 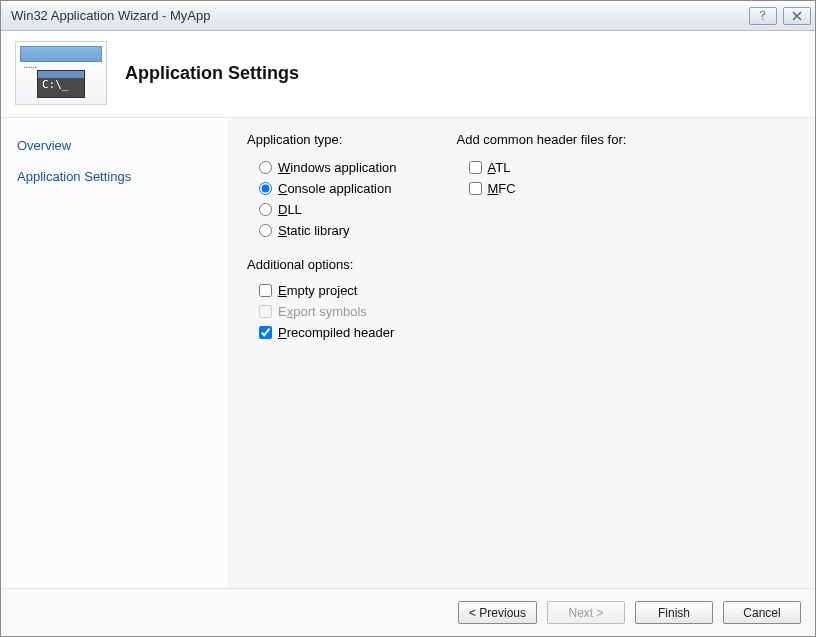 What do you see at coordinates (762, 612) in the screenshot?
I see `cancel-button: Cancel` at bounding box center [762, 612].